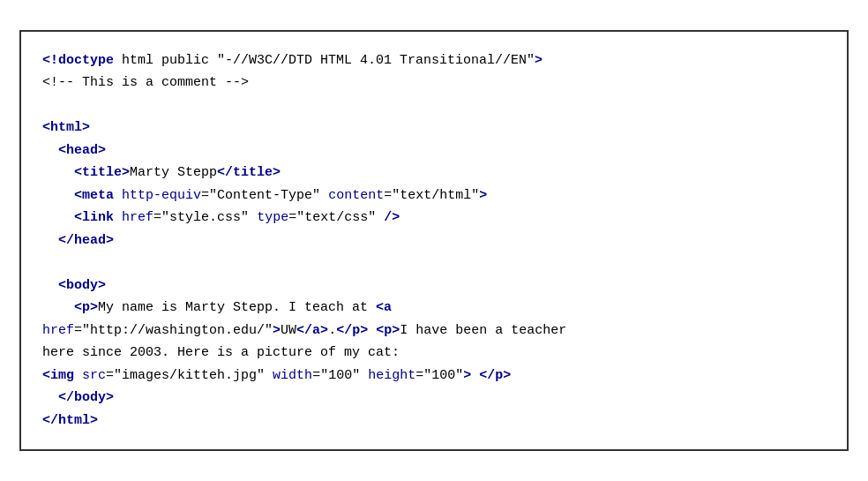 The image size is (868, 481). Describe the element at coordinates (434, 331) in the screenshot. I see `code-line-13: href="http://washington.edu/">UW</a>.</p…` at that location.